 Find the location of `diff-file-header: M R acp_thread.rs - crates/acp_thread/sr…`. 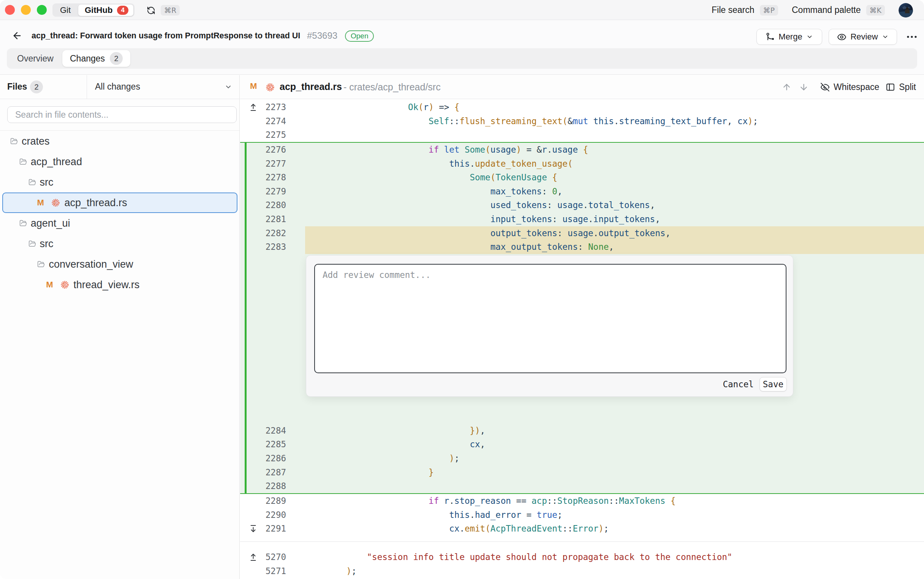

diff-file-header: M R acp_thread.rs - crates/acp_thread/sr… is located at coordinates (582, 87).